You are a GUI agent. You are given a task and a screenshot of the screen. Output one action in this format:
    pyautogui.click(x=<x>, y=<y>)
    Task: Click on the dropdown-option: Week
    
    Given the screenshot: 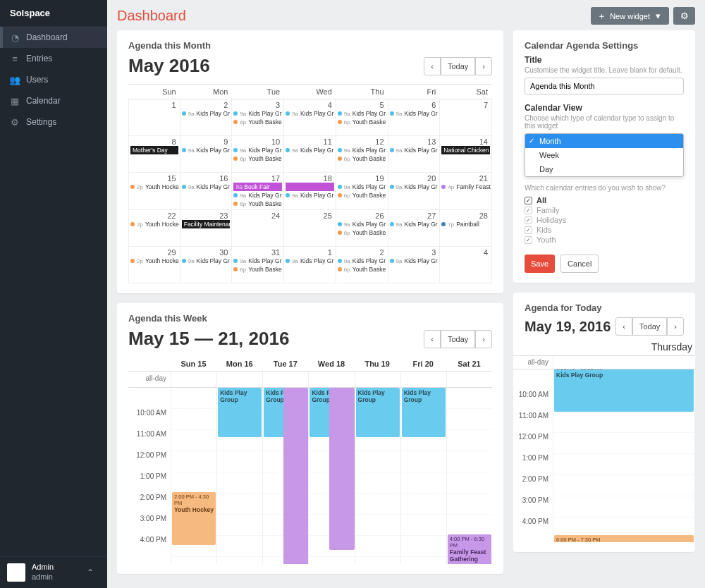 What is the action you would take?
    pyautogui.click(x=604, y=155)
    